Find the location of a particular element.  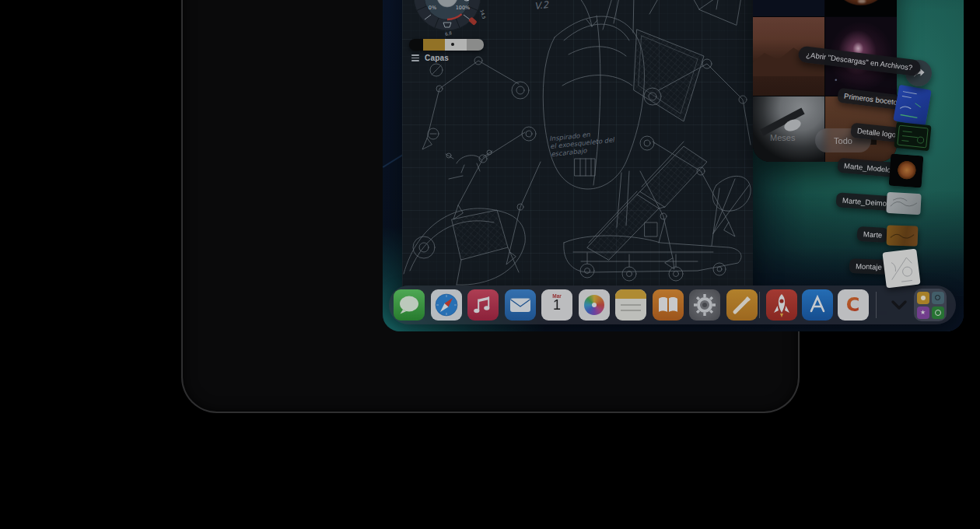

layers-button: Capas is located at coordinates (430, 58).